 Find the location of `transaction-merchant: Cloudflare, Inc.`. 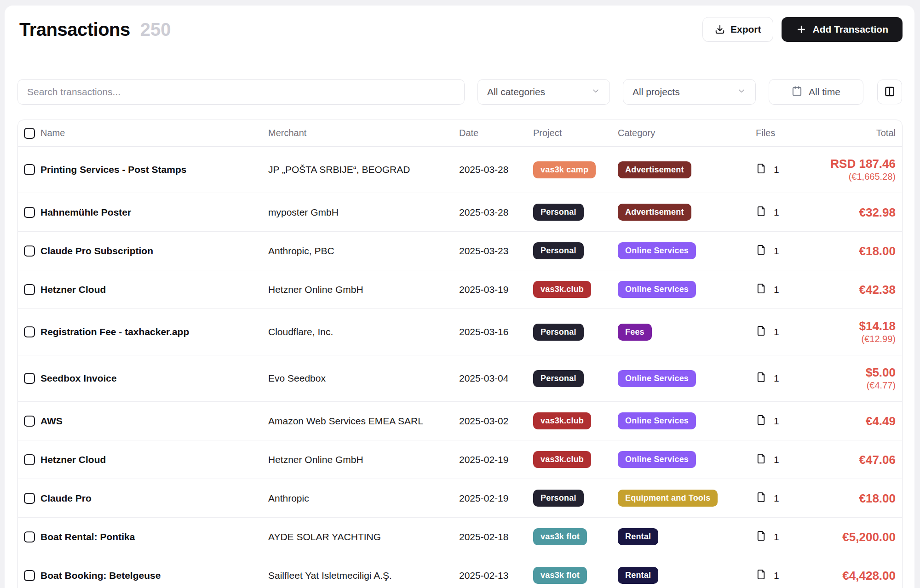

transaction-merchant: Cloudflare, Inc. is located at coordinates (363, 332).